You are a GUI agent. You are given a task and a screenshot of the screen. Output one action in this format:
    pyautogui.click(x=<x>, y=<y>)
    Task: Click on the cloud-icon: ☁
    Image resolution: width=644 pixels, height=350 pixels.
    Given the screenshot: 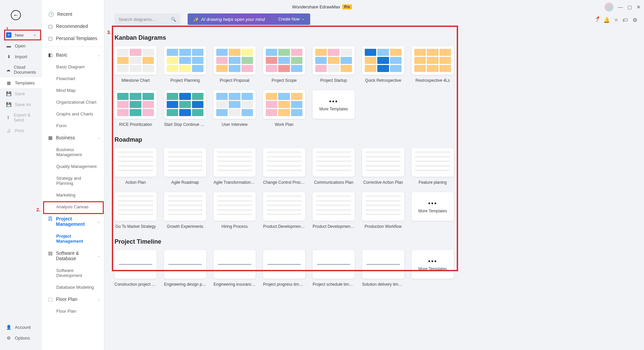 What is the action you would take?
    pyautogui.click(x=8, y=70)
    